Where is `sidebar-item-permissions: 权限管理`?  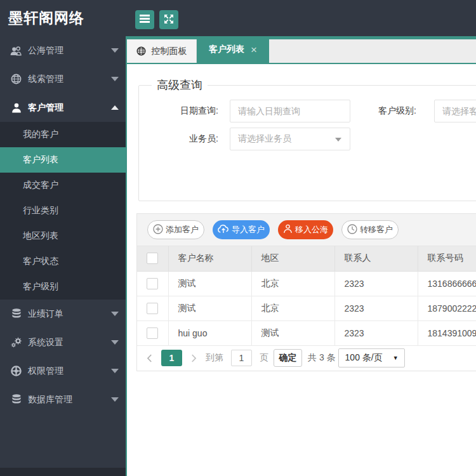
sidebar-item-permissions: 权限管理 is located at coordinates (63, 371).